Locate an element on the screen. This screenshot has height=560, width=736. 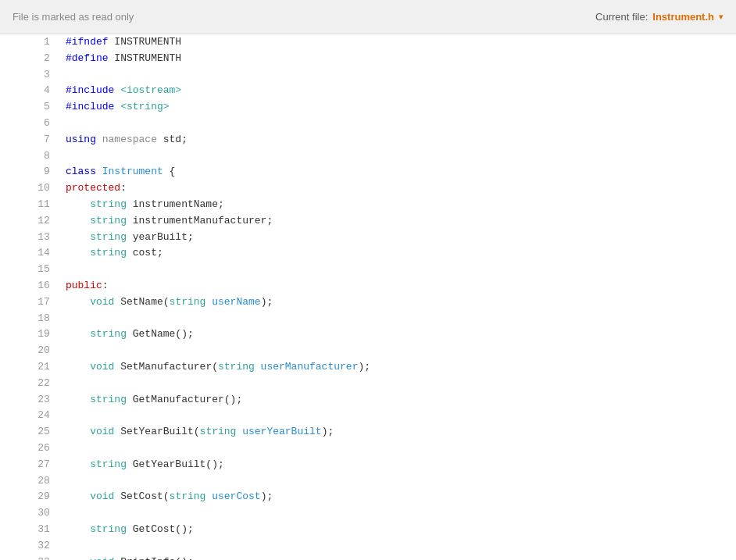
table-row: 18 is located at coordinates (368, 319).